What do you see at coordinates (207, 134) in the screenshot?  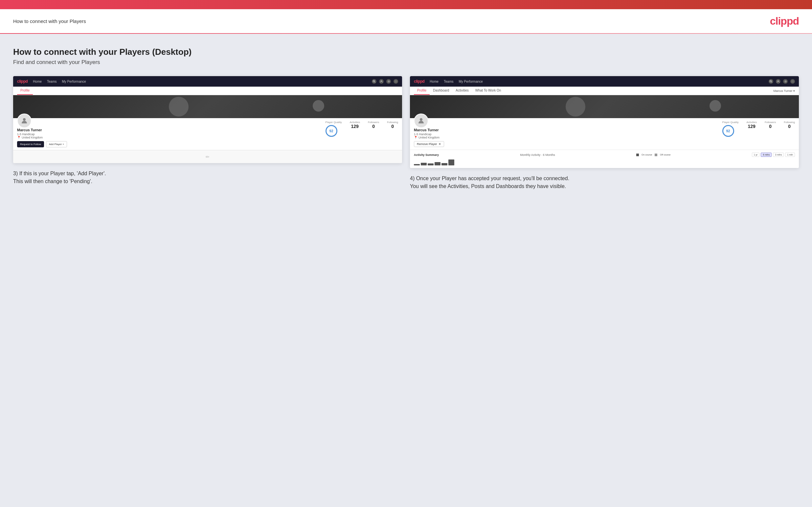 I see `mock-profile-row-1: Marcus Turner 1-5 Handicap 📍 United King…` at bounding box center [207, 134].